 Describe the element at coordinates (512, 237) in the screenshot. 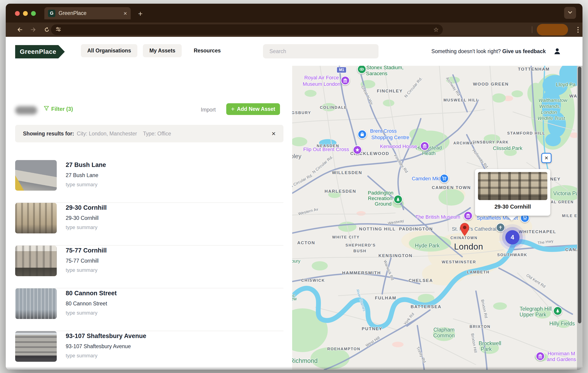

I see `cluster-marker: 4` at that location.